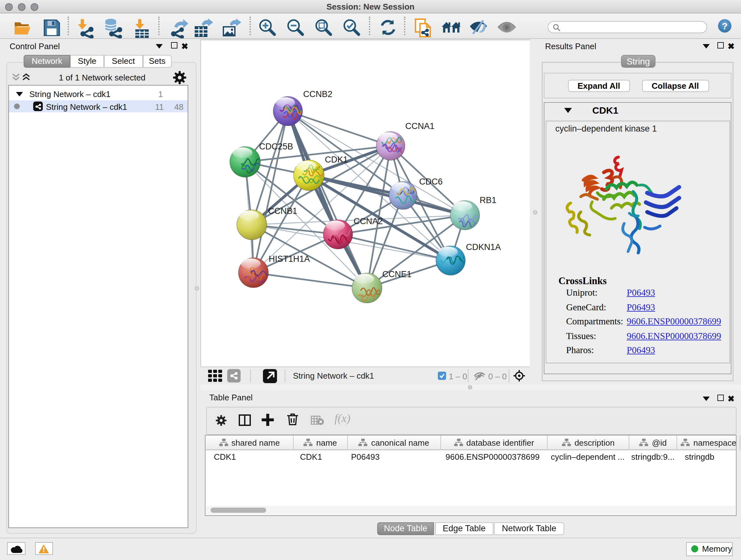 Image resolution: width=741 pixels, height=560 pixels. Describe the element at coordinates (397, 274) in the screenshot. I see `svg-text: CCNE1` at that location.